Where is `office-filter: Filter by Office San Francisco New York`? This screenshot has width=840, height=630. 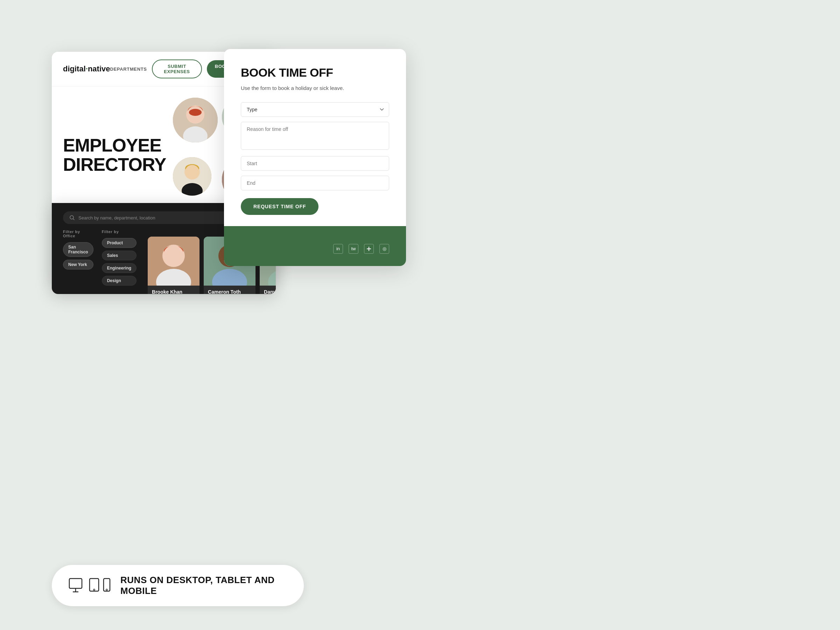
office-filter: Filter by Office San Francisco New York is located at coordinates (78, 262).